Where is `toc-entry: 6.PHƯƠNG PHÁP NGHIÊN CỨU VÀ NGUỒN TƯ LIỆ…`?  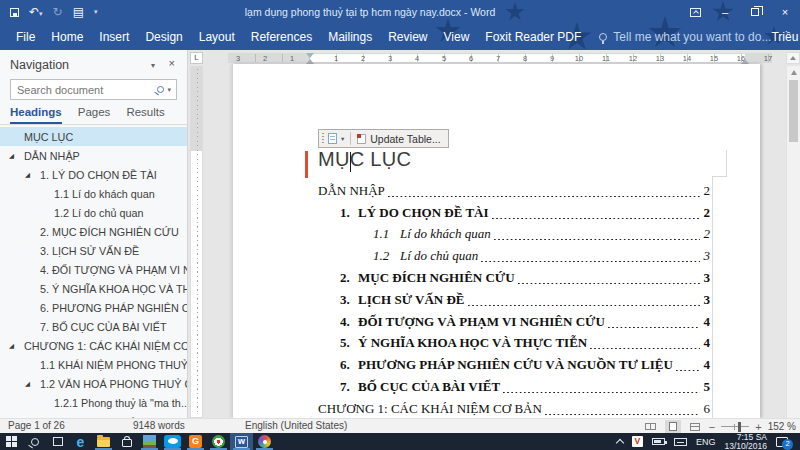 toc-entry: 6.PHƯƠNG PHÁP NGHIÊN CỨU VÀ NGUỒN TƯ LIỆ… is located at coordinates (514, 365).